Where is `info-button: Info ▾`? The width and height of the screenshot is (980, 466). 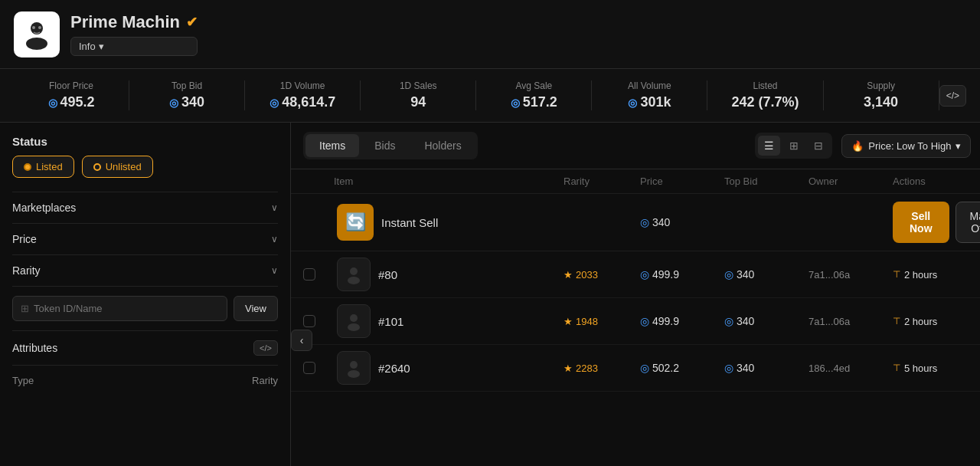 info-button: Info ▾ is located at coordinates (134, 46).